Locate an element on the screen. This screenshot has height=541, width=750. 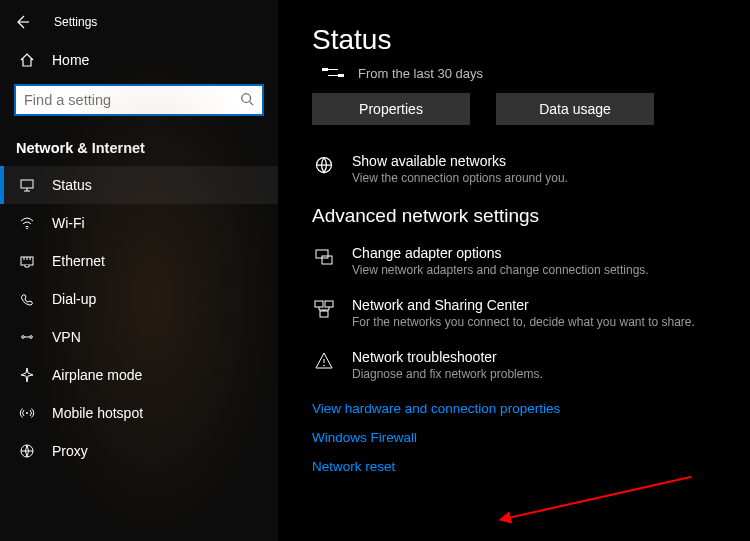
adapter-options-entry: Change adapter options View network adap… is located at coordinates (517, 261).